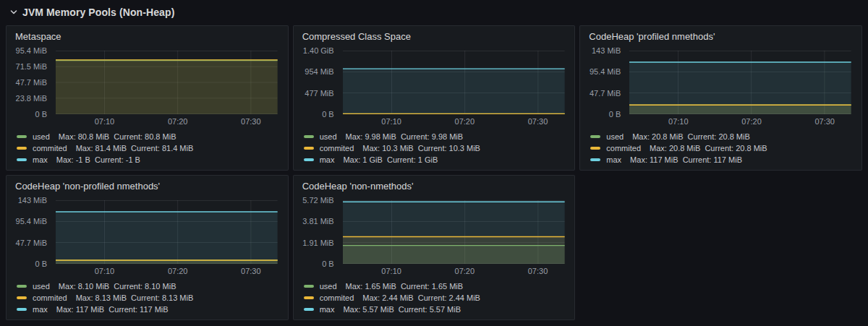  Describe the element at coordinates (318, 221) in the screenshot. I see `y-tick-label: 3.81 MiB` at that location.